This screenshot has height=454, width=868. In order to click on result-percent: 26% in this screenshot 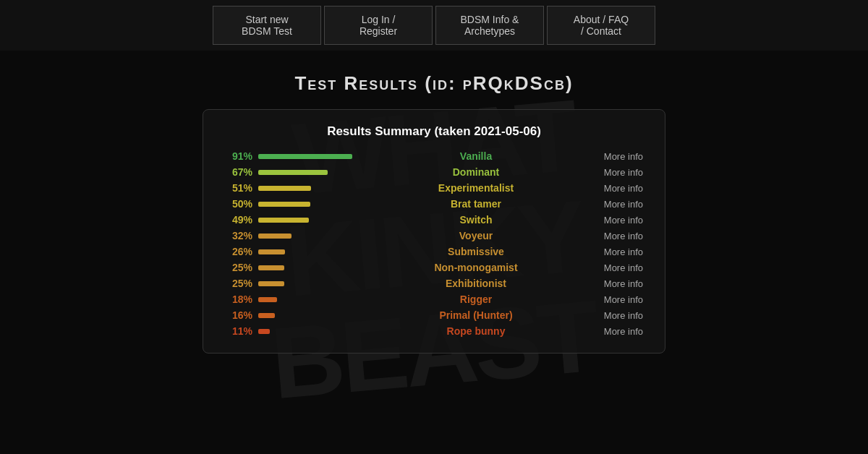, I will do `click(239, 252)`.